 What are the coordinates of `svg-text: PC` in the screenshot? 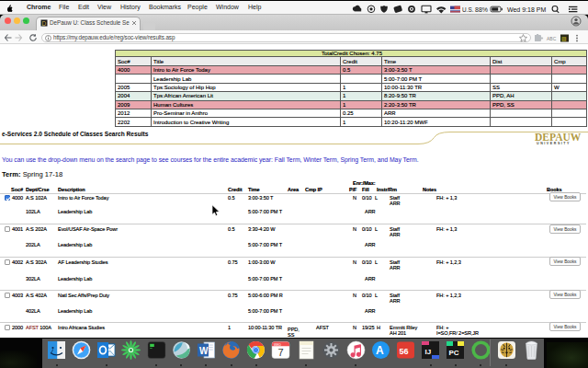 It's located at (454, 353).